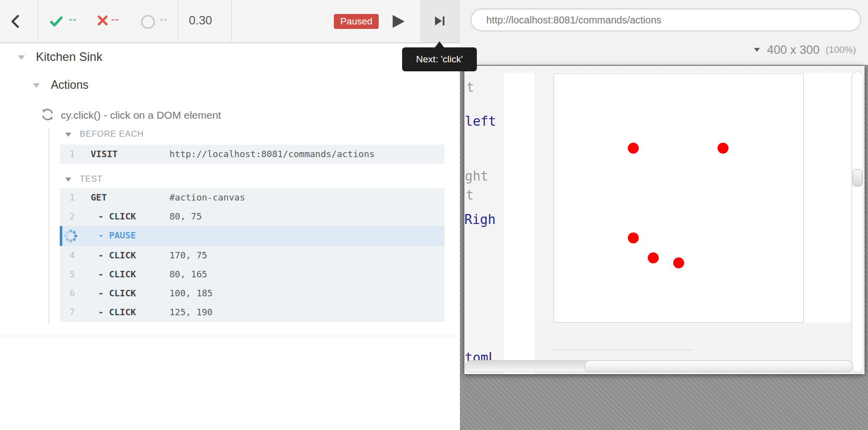 Image resolution: width=868 pixels, height=430 pixels. What do you see at coordinates (252, 216) in the screenshot?
I see `command-row-click: 2- CLICK80, 75` at bounding box center [252, 216].